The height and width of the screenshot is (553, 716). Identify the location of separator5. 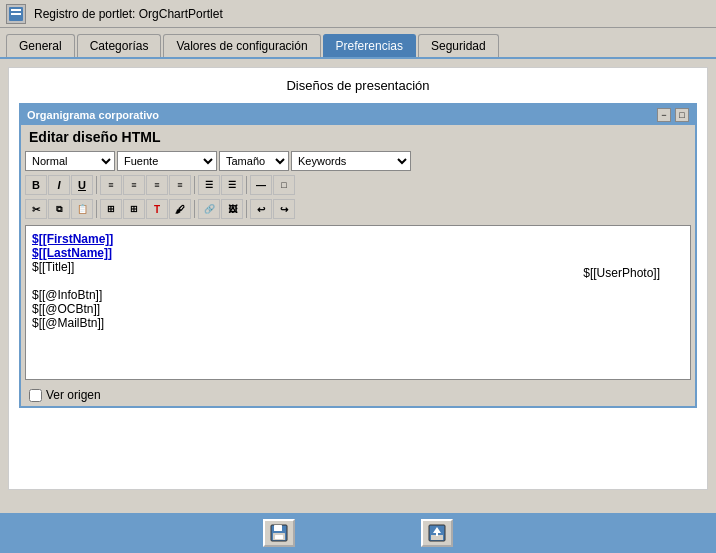
(194, 209).